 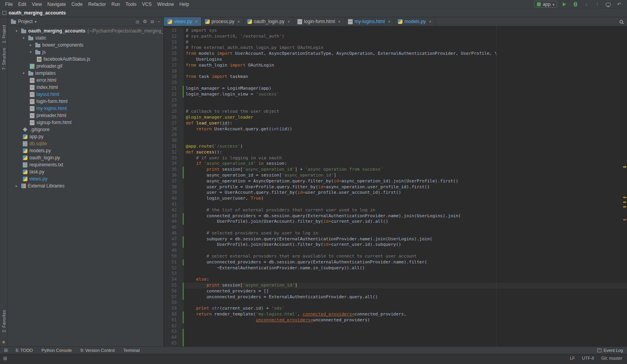 I want to click on tree-item-preloader-html: <>preloader.html, so click(x=85, y=115).